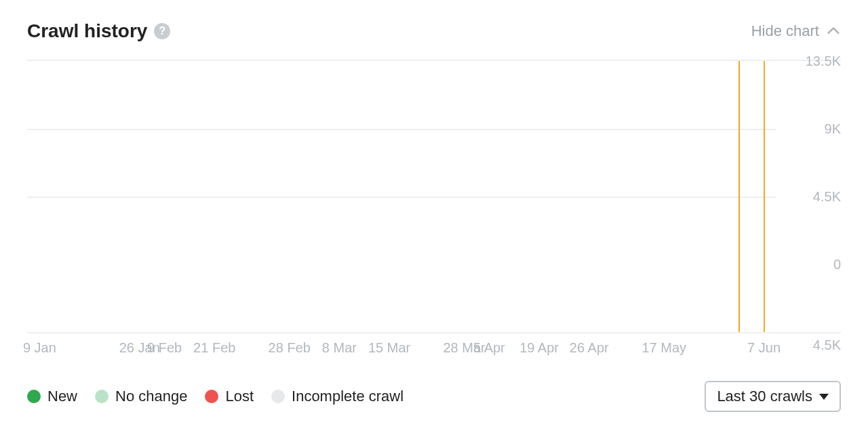  I want to click on x-tick-label: 21 Feb, so click(214, 348).